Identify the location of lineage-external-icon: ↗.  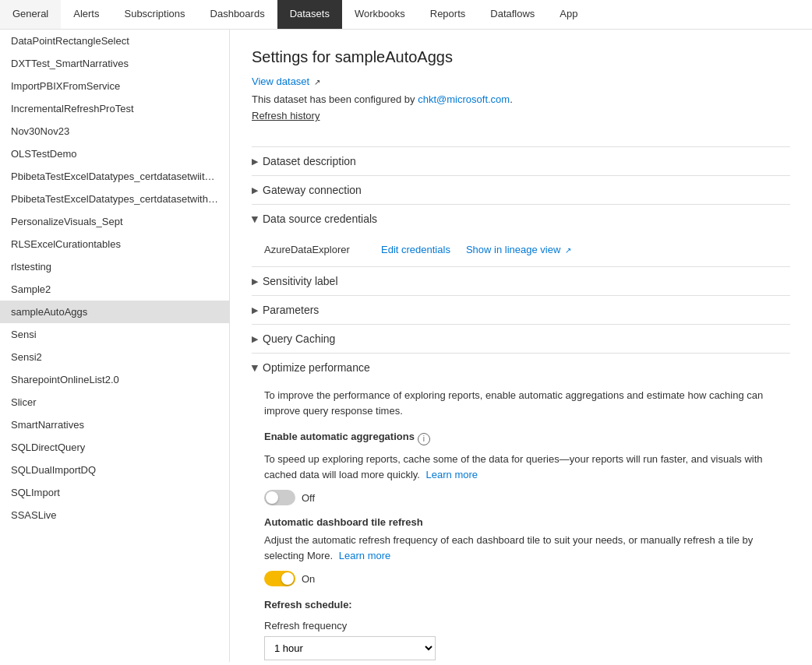
(568, 251).